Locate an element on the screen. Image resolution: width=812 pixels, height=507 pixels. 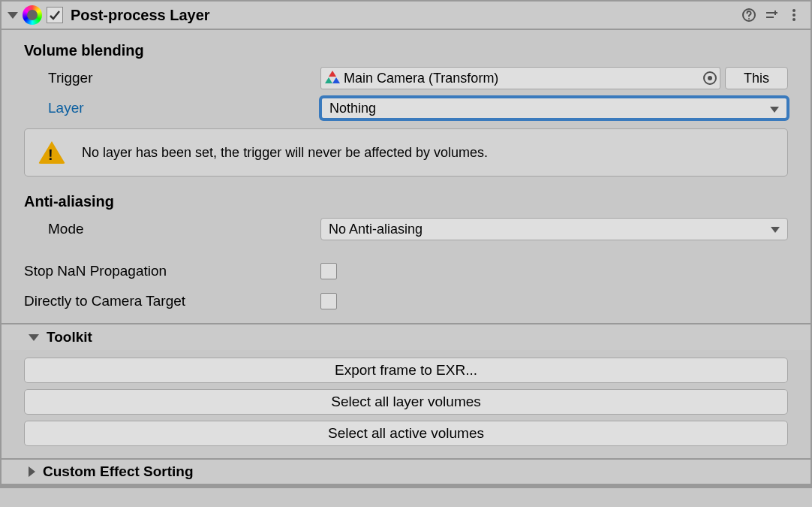
layer-warning-box: No layer has been set, the trigger will … is located at coordinates (406, 152).